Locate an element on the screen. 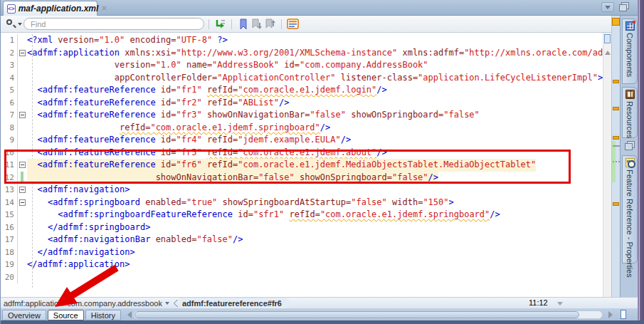  horizontal-scrollbar-track is located at coordinates (368, 315).